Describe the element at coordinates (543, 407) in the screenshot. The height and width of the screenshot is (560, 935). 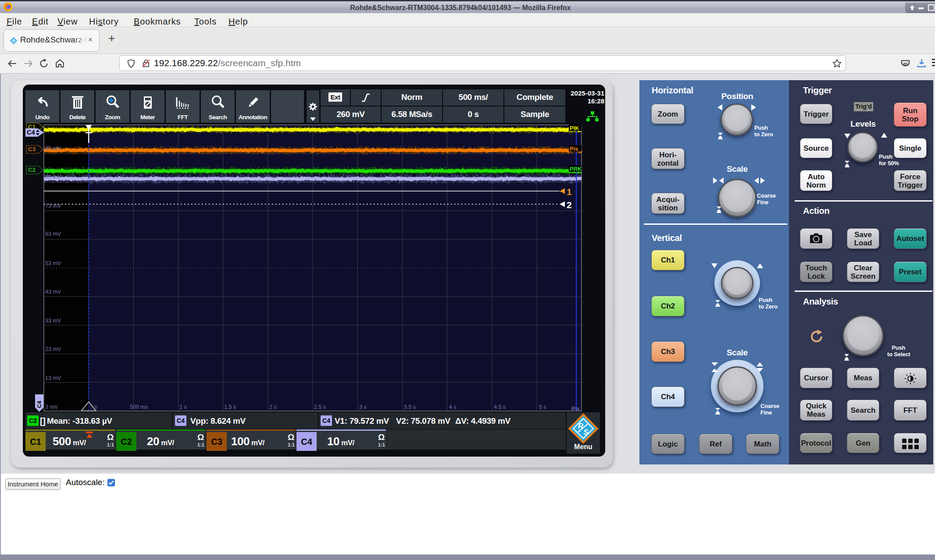
I see `svg-text: 5 s` at that location.